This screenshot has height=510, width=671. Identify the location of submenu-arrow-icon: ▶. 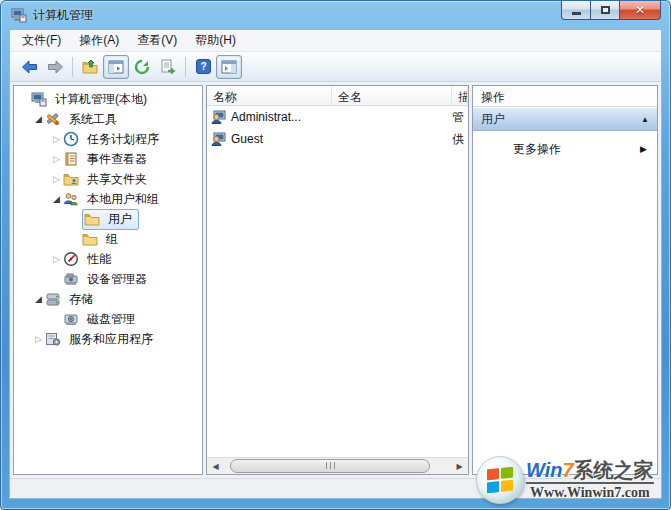
(644, 149).